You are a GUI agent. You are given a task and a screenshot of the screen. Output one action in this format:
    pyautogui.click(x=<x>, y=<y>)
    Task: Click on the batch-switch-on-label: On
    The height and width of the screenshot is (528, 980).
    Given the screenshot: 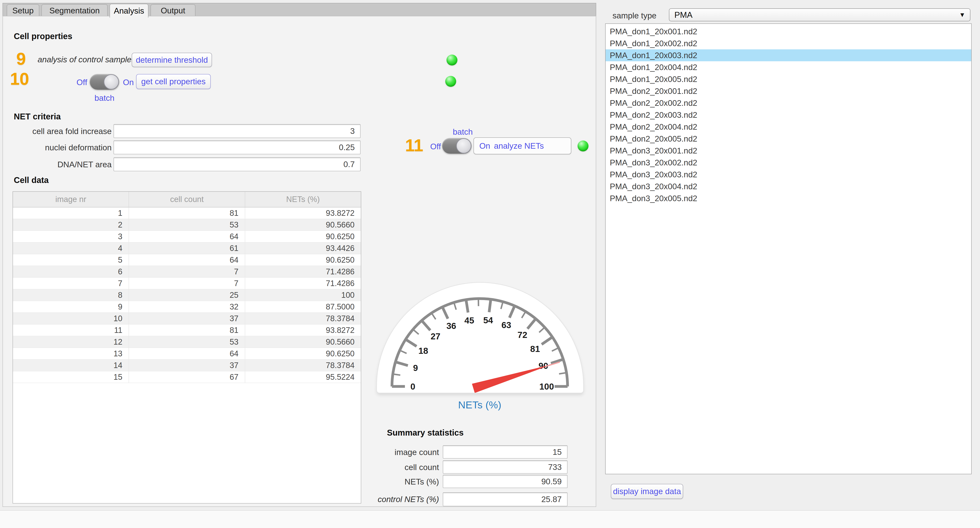 What is the action you would take?
    pyautogui.click(x=129, y=82)
    